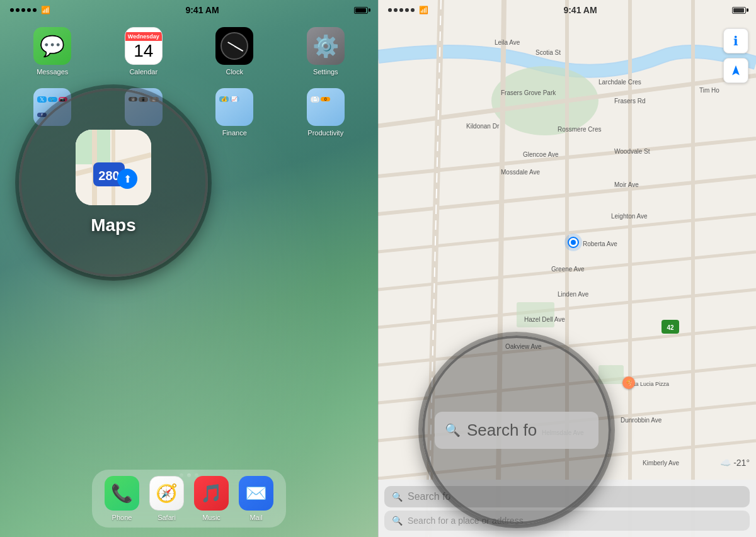 The width and height of the screenshot is (756, 537). I want to click on maps-circle-overlay: 280 ⬆ Maps, so click(113, 183).